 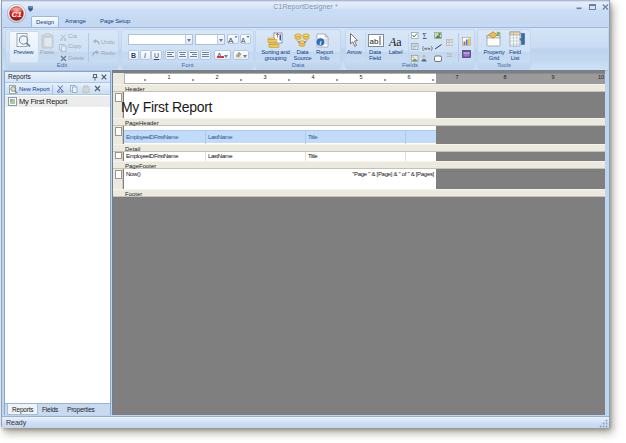 What do you see at coordinates (374, 42) in the screenshot?
I see `svg-text: ab` at bounding box center [374, 42].